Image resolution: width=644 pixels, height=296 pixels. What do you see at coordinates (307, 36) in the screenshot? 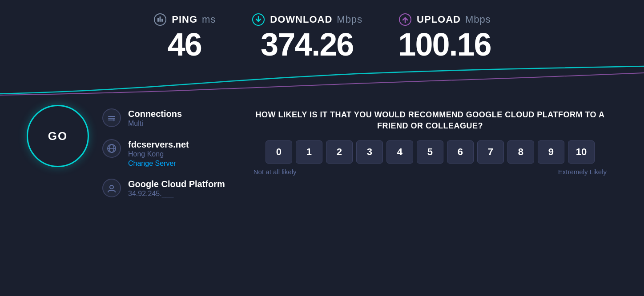
I see `download-stat: DOWNLOAD Mbps 374.26` at bounding box center [307, 36].